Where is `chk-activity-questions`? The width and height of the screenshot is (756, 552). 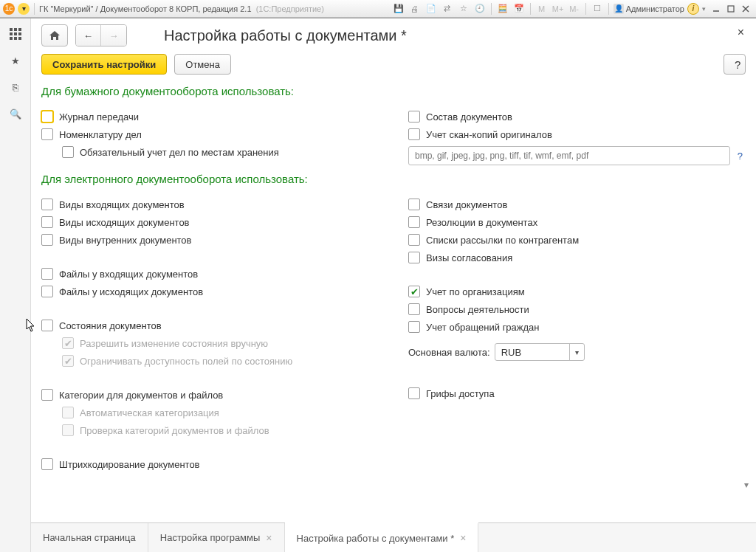
chk-activity-questions is located at coordinates (414, 309).